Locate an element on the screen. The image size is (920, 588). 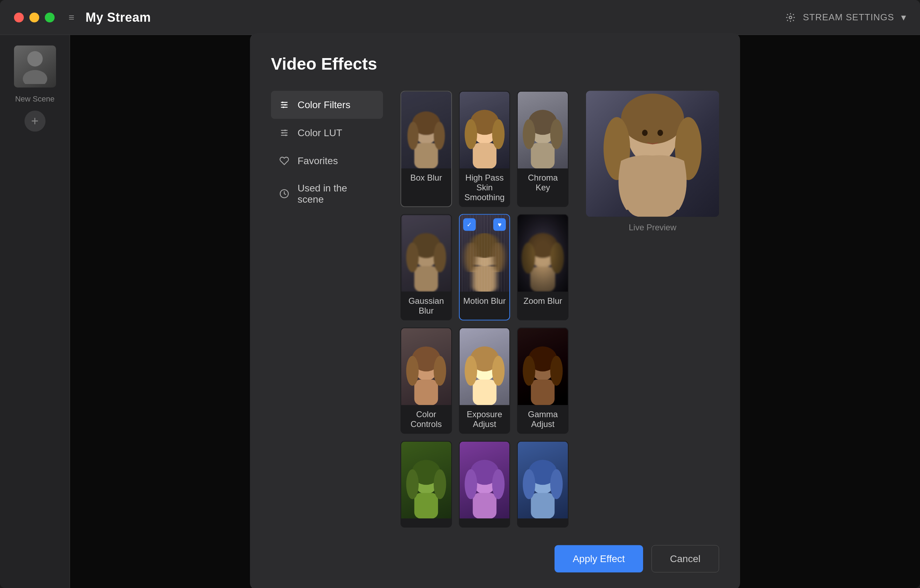
preview-image is located at coordinates (653, 154).